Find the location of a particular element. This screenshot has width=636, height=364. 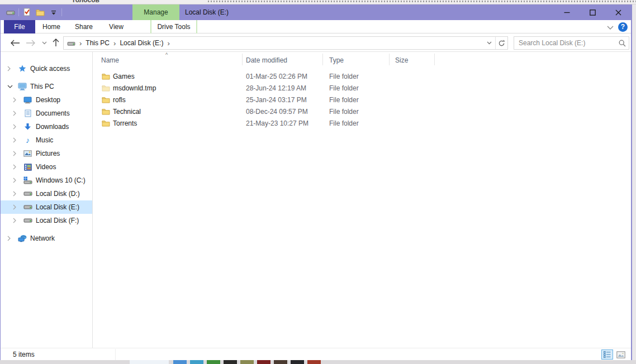

file-row-technical: Technical 08-Dec-24 09:57 PM File folder is located at coordinates (362, 112).